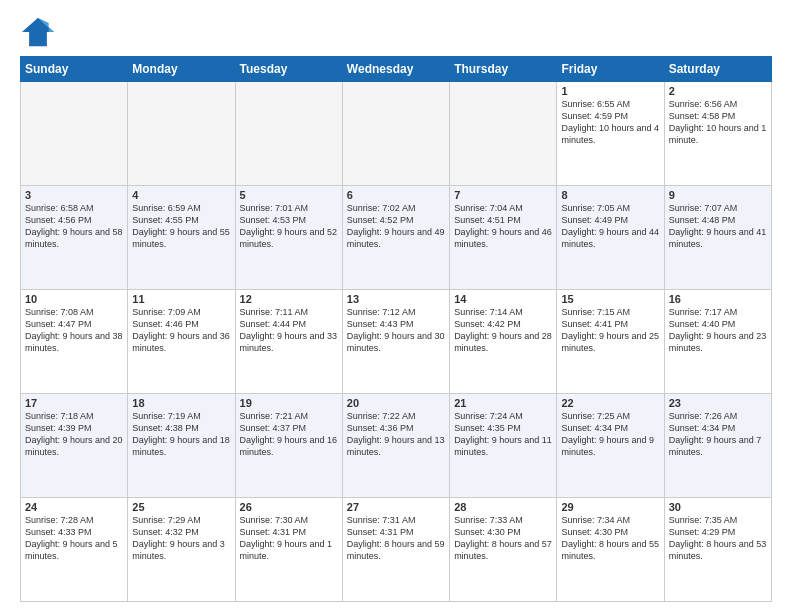 The height and width of the screenshot is (612, 792). What do you see at coordinates (610, 507) in the screenshot?
I see `day-number: 29` at bounding box center [610, 507].